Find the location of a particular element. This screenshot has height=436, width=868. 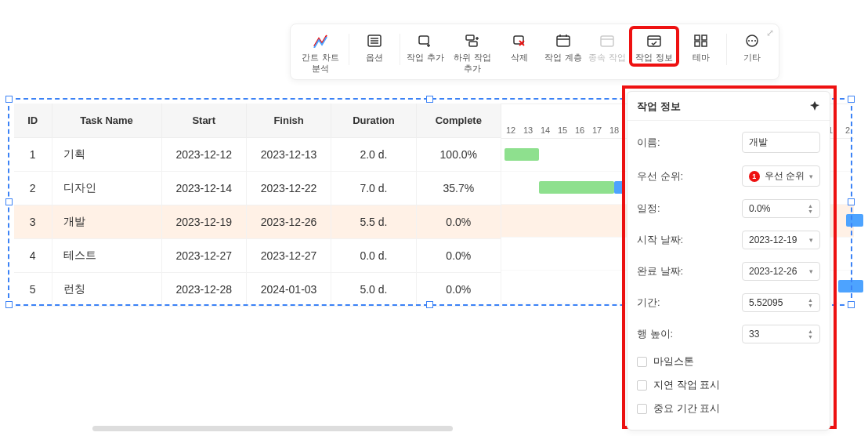

cell-finish: 2023-12-22 is located at coordinates (288, 188).